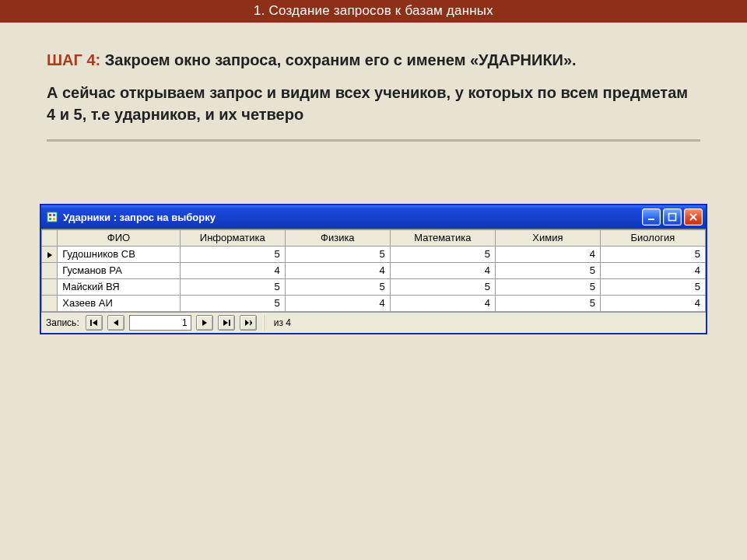  Describe the element at coordinates (548, 238) in the screenshot. I see `col-header: Химия` at that location.